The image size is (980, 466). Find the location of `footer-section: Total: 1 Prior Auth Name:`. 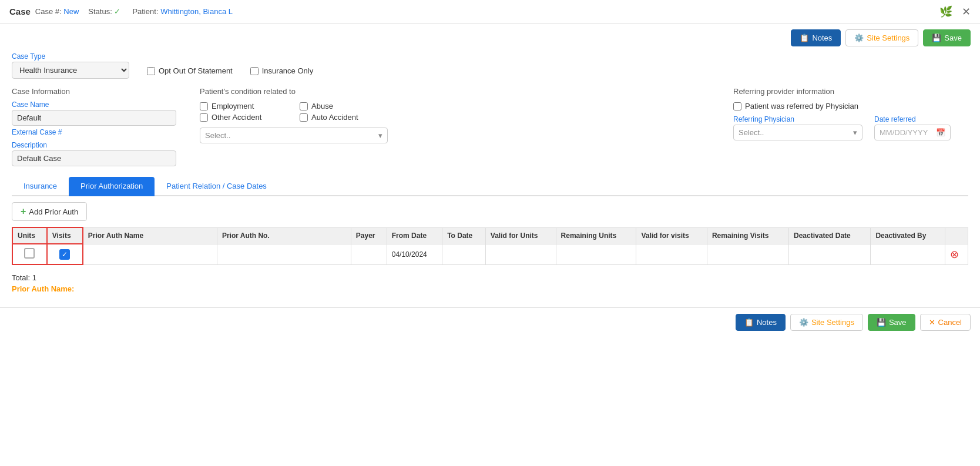

footer-section: Total: 1 Prior Auth Name: is located at coordinates (490, 280).